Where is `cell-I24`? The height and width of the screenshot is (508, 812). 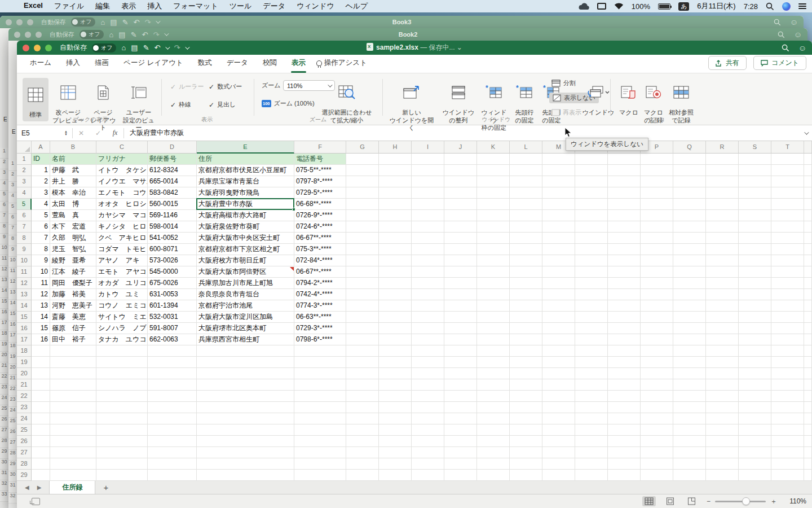 cell-I24 is located at coordinates (428, 419).